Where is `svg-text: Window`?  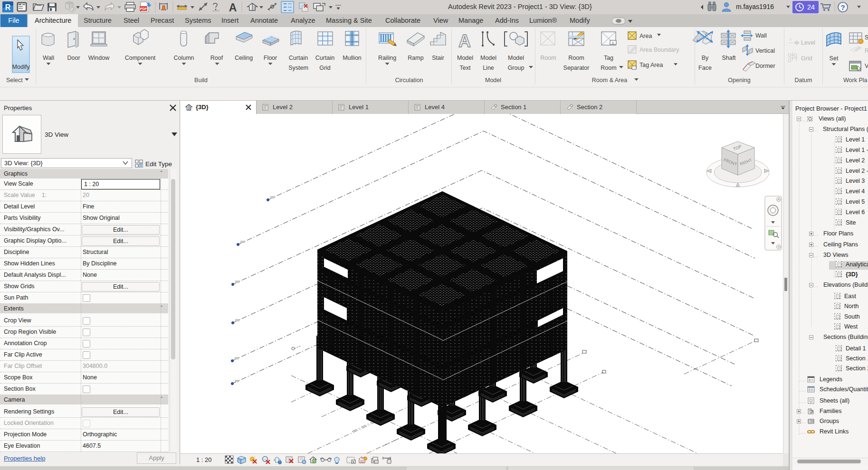 svg-text: Window is located at coordinates (99, 58).